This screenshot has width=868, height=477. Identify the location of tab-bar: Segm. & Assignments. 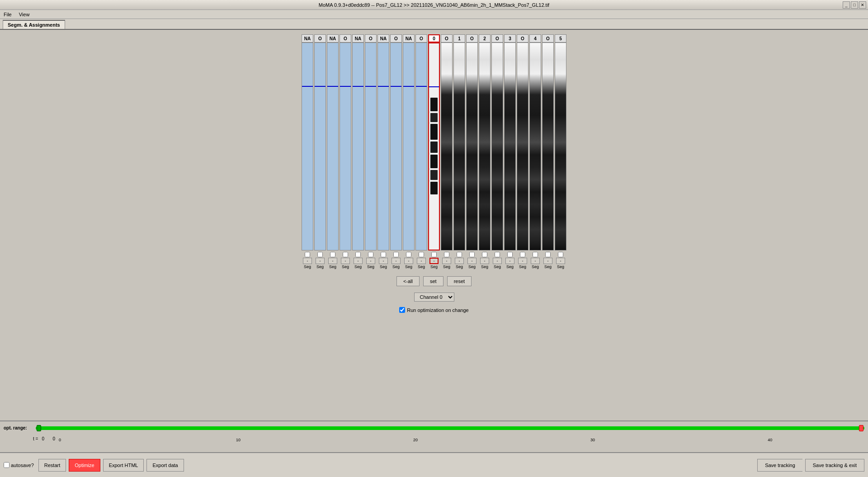
(434, 24).